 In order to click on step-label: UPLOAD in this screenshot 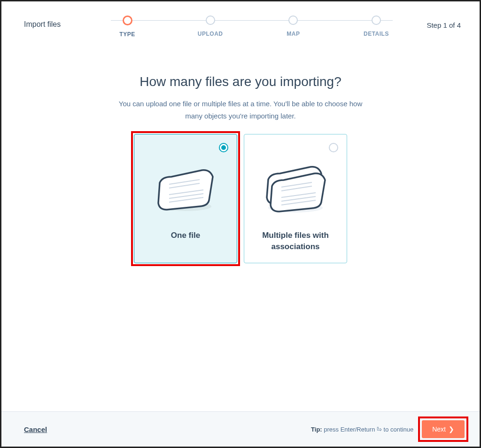, I will do `click(210, 34)`.